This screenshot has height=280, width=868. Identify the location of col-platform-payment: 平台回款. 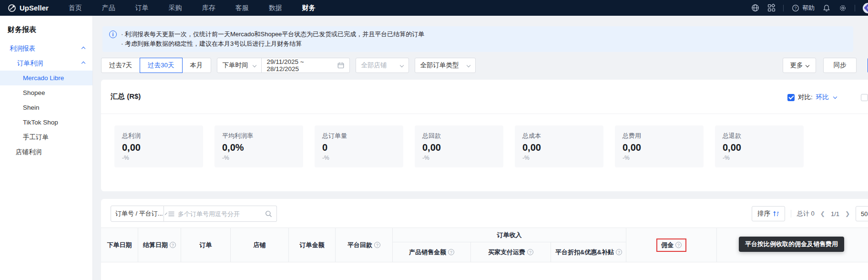
(364, 245).